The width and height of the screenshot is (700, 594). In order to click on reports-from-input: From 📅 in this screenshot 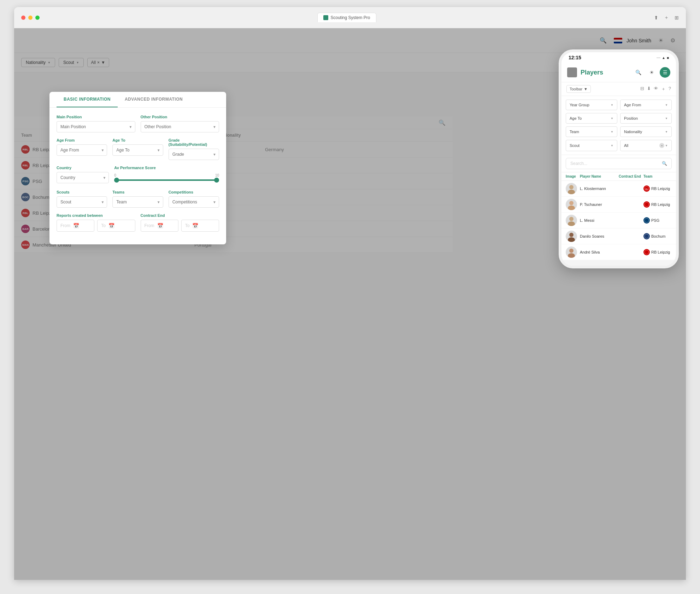, I will do `click(76, 226)`.